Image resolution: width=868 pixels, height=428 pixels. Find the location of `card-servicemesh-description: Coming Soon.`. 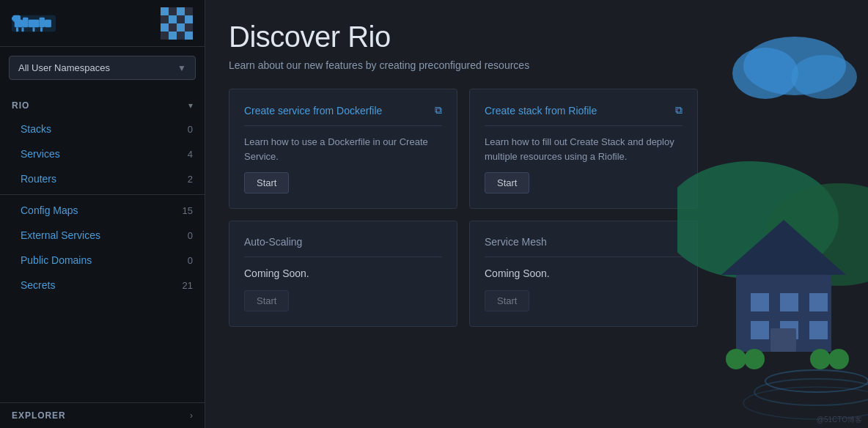

card-servicemesh-description: Coming Soon. is located at coordinates (584, 274).